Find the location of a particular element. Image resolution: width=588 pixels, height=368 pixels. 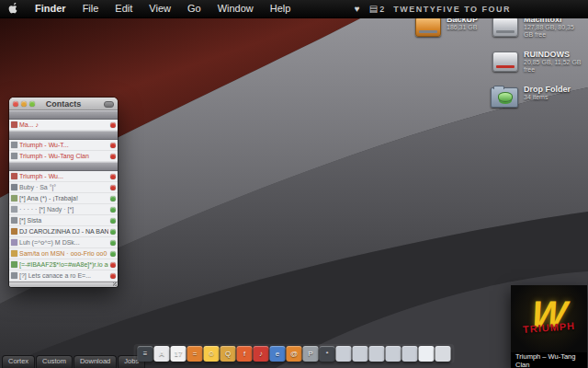

contact-row: · · · · · [*] Nady · [*] is located at coordinates (63, 210).